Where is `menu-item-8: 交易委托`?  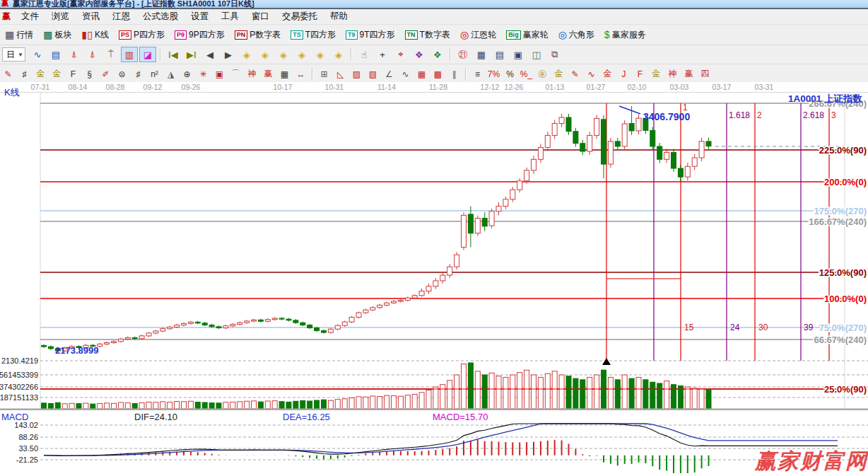
menu-item-8: 交易委托 is located at coordinates (300, 17).